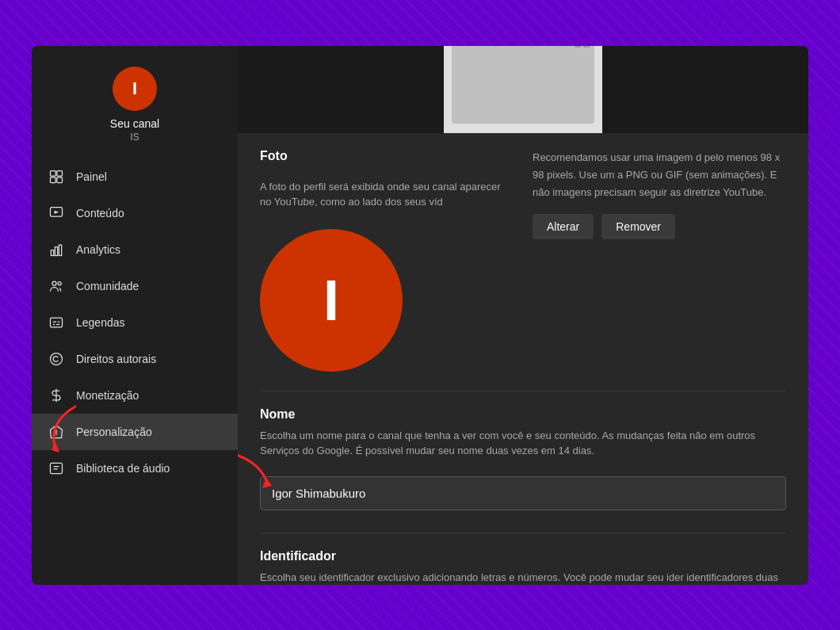 This screenshot has height=630, width=840. Describe the element at coordinates (114, 432) in the screenshot. I see `sidebar-label-personalizacao: Personalização` at that location.